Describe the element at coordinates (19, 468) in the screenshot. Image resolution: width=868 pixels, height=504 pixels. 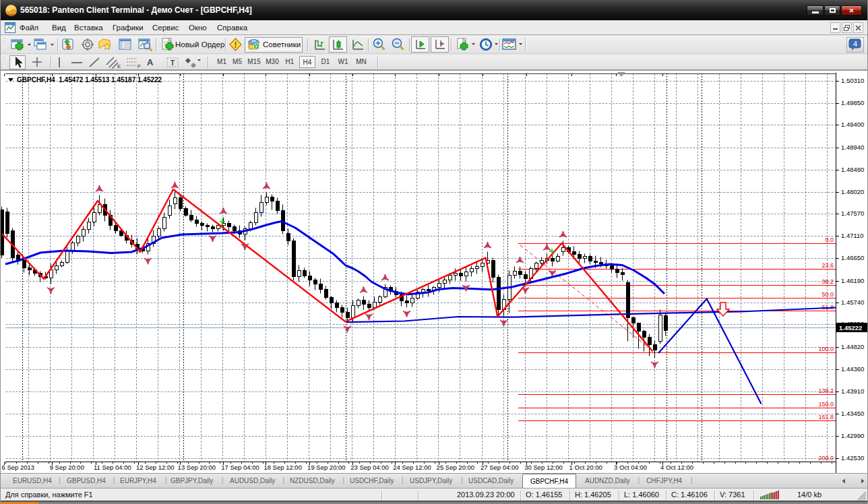
I see `svg-text: 6 Sep 2013` at that location.